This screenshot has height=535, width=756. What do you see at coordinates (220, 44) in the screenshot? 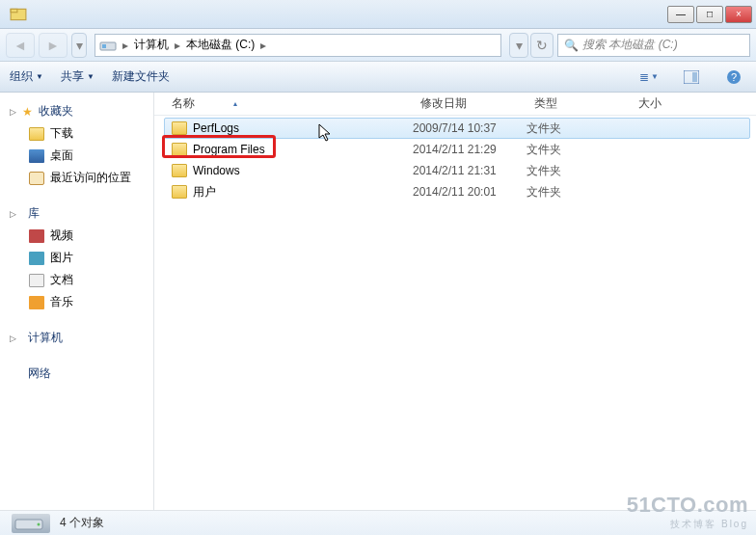
I see `breadcrumb-drive-c: 本地磁盘 (C:)` at bounding box center [220, 44].